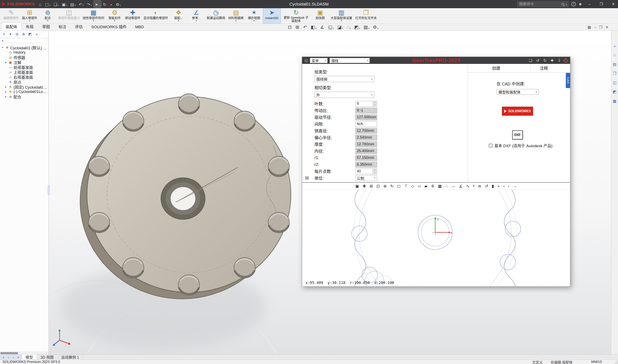  What do you see at coordinates (24, 92) in the screenshot?
I see `tree-item: ▸ ❖ (-) Cycloidal01Lobes<1>` at bounding box center [24, 92].